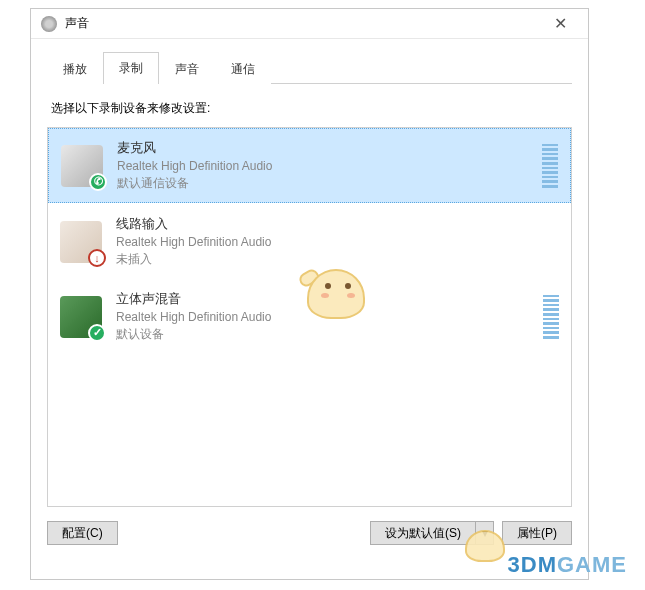 The height and width of the screenshot is (590, 645). Describe the element at coordinates (560, 24) in the screenshot. I see `close-icon: ✕` at that location.